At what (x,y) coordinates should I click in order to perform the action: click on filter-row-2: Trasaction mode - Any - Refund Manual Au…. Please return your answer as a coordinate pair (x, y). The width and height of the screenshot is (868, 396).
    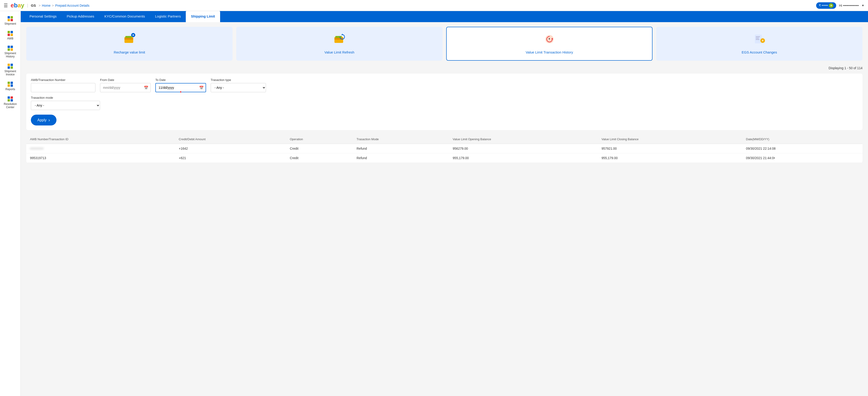
    Looking at the image, I should click on (444, 103).